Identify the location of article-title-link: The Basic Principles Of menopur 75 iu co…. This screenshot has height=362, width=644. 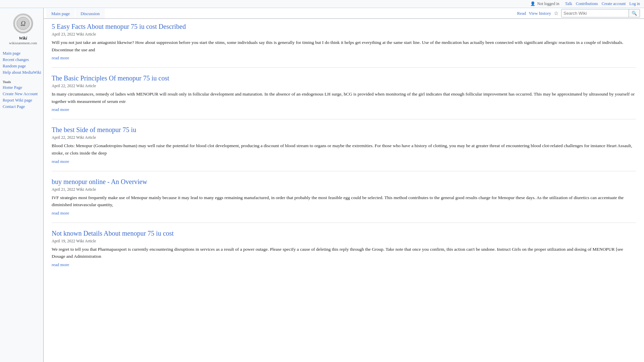
(111, 78).